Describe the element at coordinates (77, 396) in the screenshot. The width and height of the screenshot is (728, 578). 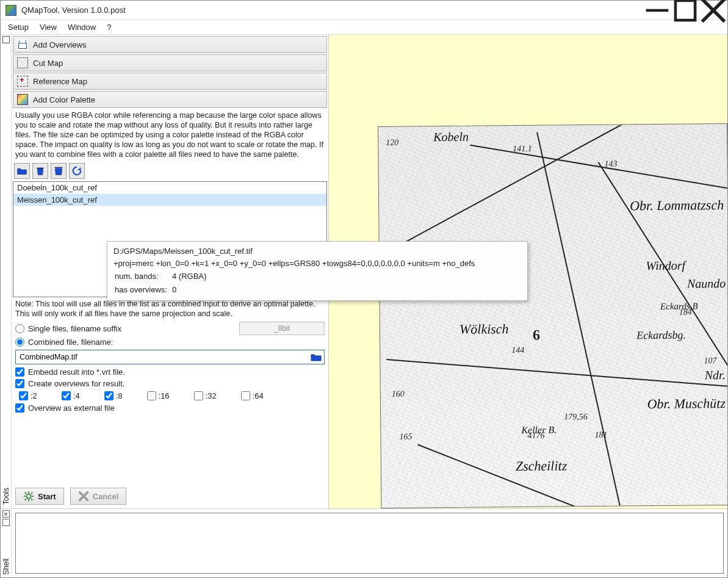
I see `scale-4-label: :4` at that location.